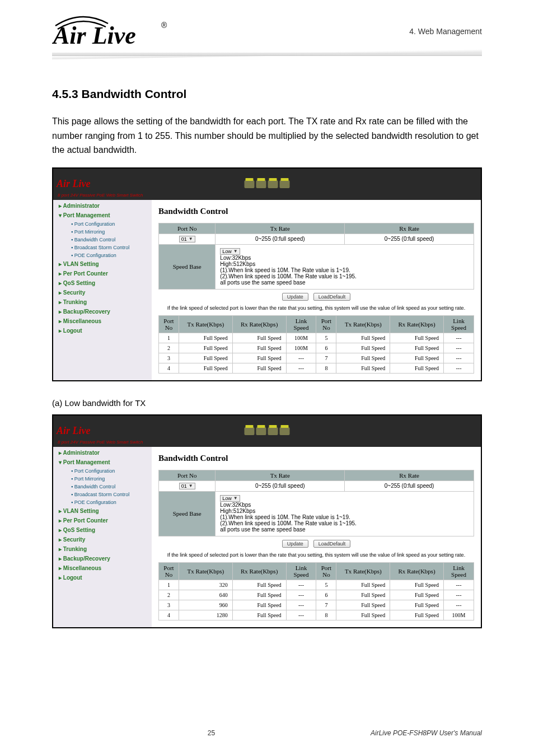  Describe the element at coordinates (317, 615) in the screenshot. I see `table-row: 41280Full Speed---8Full SpeedFull Speed1…` at that location.